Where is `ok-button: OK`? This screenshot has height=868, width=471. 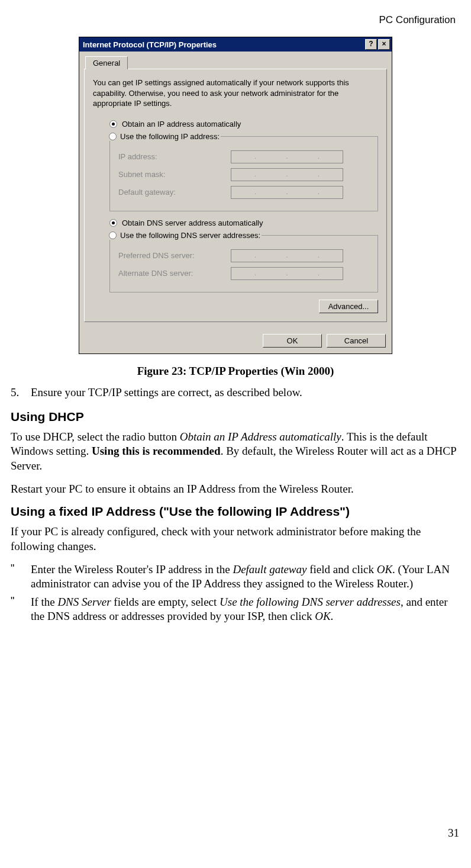
ok-button: OK is located at coordinates (292, 341).